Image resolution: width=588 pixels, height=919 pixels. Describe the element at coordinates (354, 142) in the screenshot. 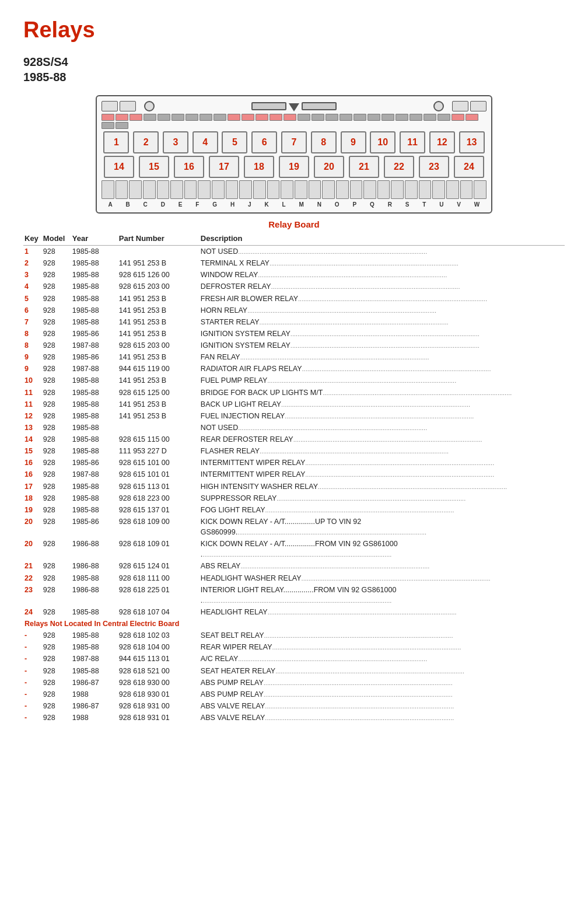

I see `relay-9: 9` at that location.